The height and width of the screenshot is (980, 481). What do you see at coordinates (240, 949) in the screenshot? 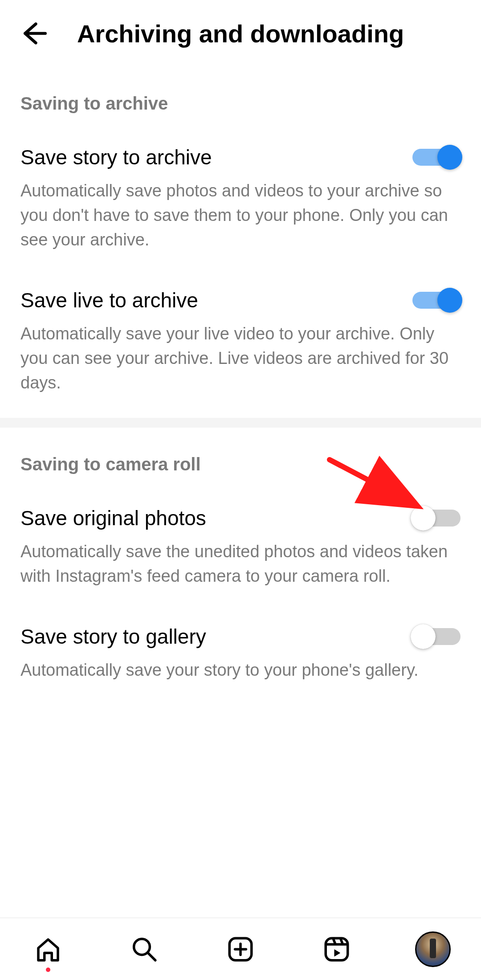
I see `bottom-nav` at bounding box center [240, 949].